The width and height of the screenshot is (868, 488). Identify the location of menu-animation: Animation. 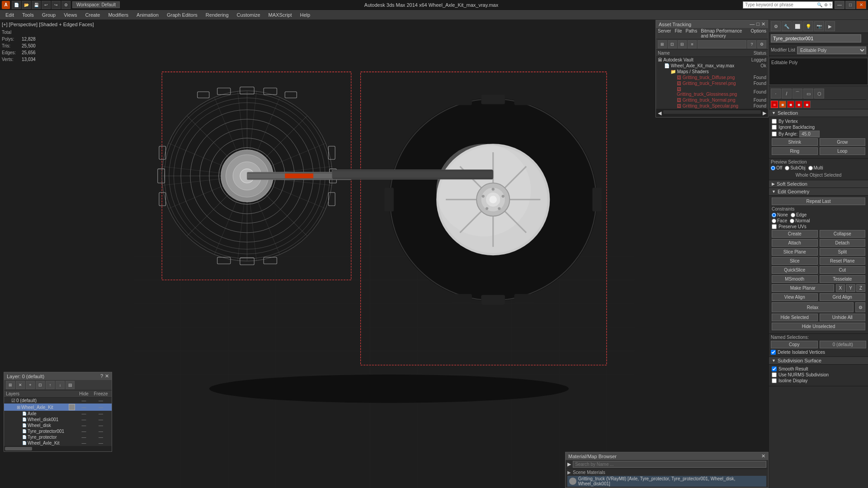
(147, 15).